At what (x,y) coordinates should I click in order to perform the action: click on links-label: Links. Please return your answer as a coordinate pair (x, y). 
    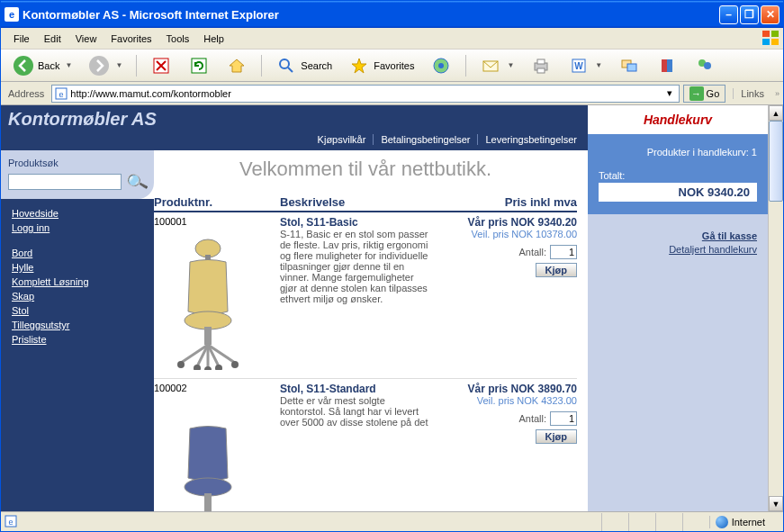
    Looking at the image, I should click on (752, 94).